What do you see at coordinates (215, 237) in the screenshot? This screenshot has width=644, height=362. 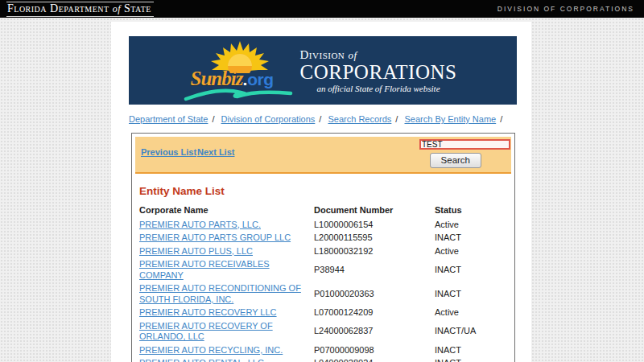 I see `entity-name-link: PREMIER AUTO PARTS GROUP LLC` at bounding box center [215, 237].